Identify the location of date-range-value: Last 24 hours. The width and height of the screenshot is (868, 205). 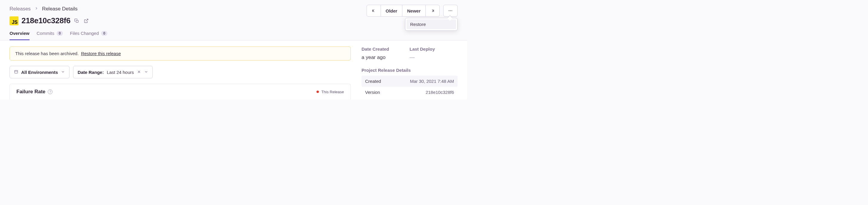
(120, 72).